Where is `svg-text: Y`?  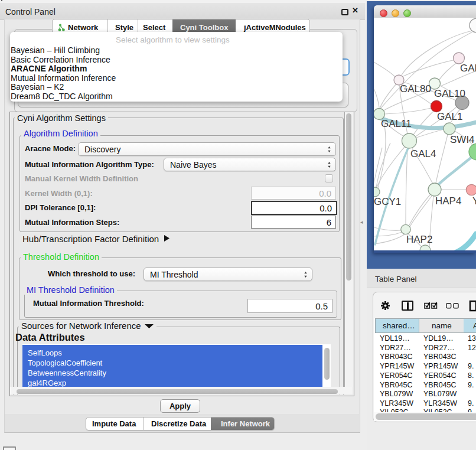
svg-text: Y is located at coordinates (474, 201).